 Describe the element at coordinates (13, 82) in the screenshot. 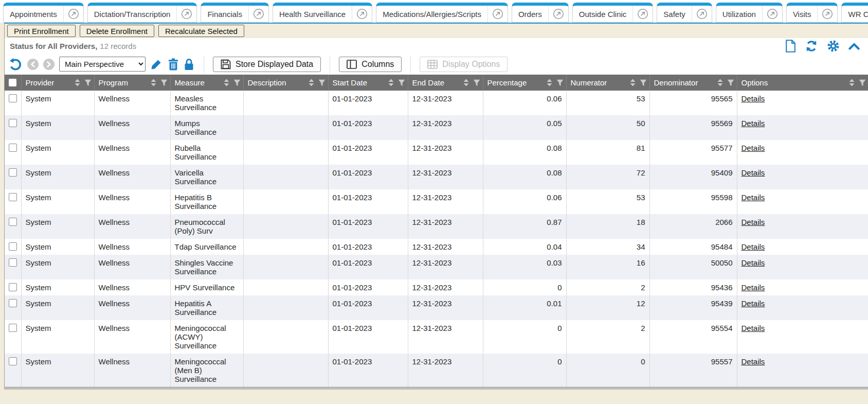

I see `select-all-header` at that location.